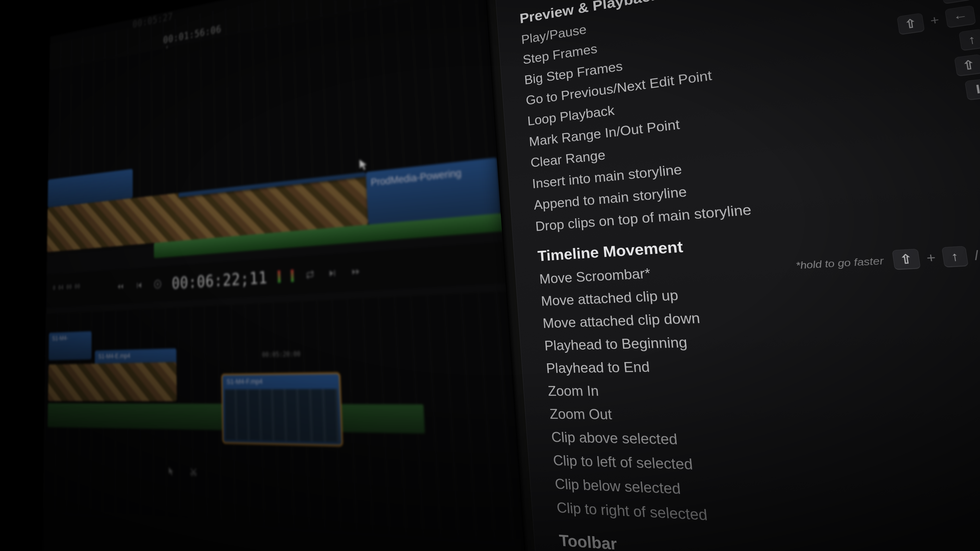  What do you see at coordinates (618, 486) in the screenshot?
I see `shortcut-label: Clip below selected` at bounding box center [618, 486].